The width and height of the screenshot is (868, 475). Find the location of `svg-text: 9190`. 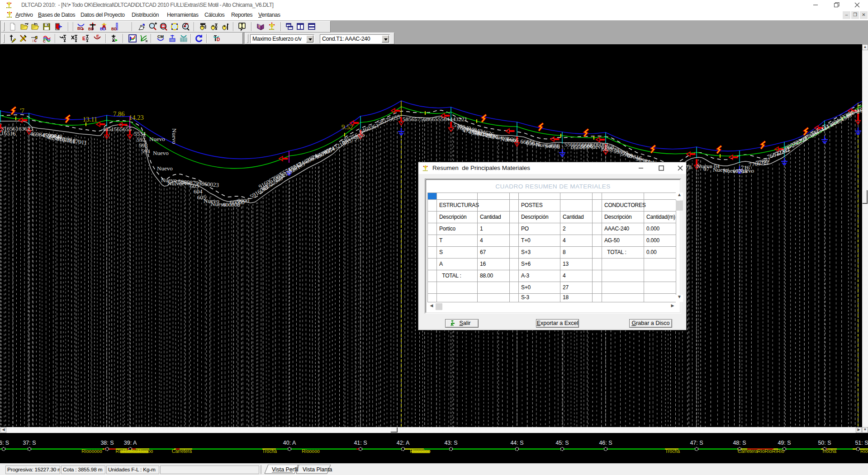

svg-text: 9190 is located at coordinates (492, 136).